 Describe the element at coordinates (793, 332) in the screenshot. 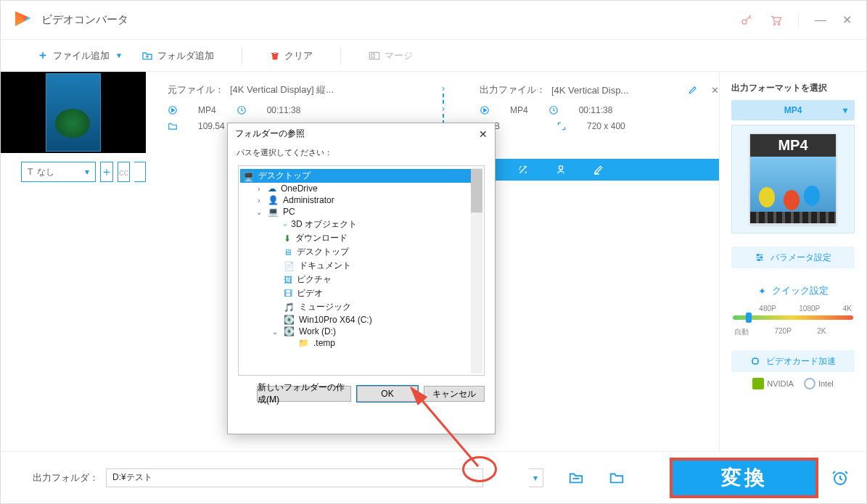

I see `quick-bottom-labels: 自動 720P 2K` at that location.